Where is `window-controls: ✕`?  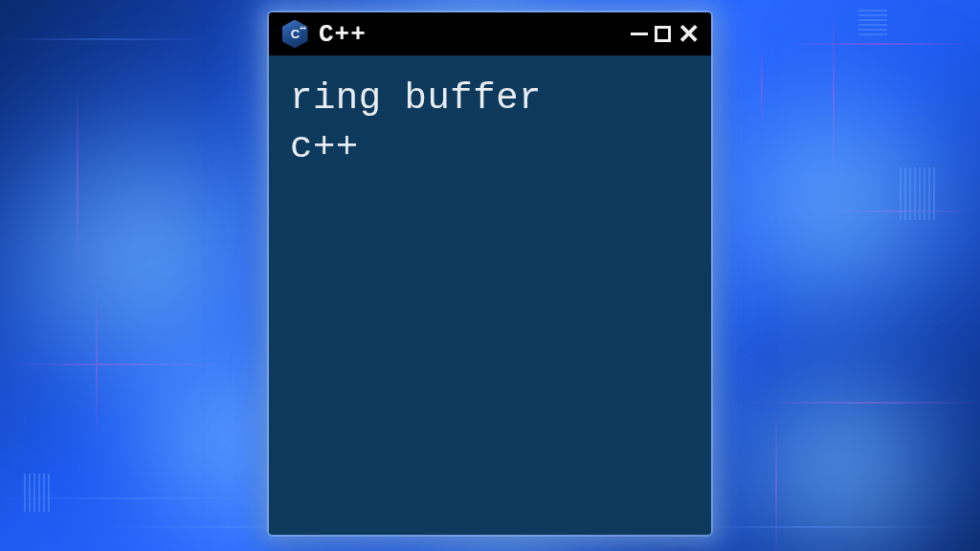 window-controls: ✕ is located at coordinates (665, 34).